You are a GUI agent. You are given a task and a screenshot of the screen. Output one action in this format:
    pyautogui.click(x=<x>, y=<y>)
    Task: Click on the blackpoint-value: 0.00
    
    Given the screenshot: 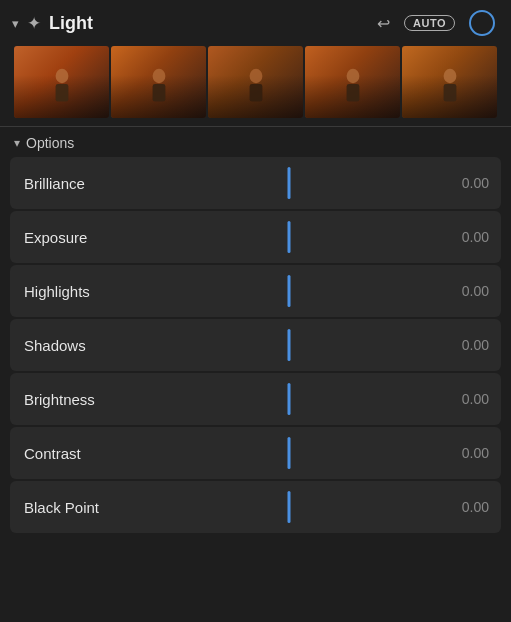 What is the action you would take?
    pyautogui.click(x=466, y=507)
    